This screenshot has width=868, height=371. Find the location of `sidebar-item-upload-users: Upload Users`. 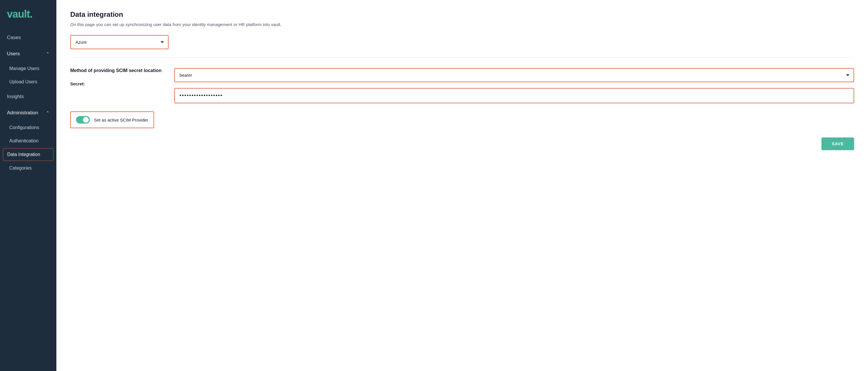

sidebar-item-upload-users: Upload Users is located at coordinates (28, 82).